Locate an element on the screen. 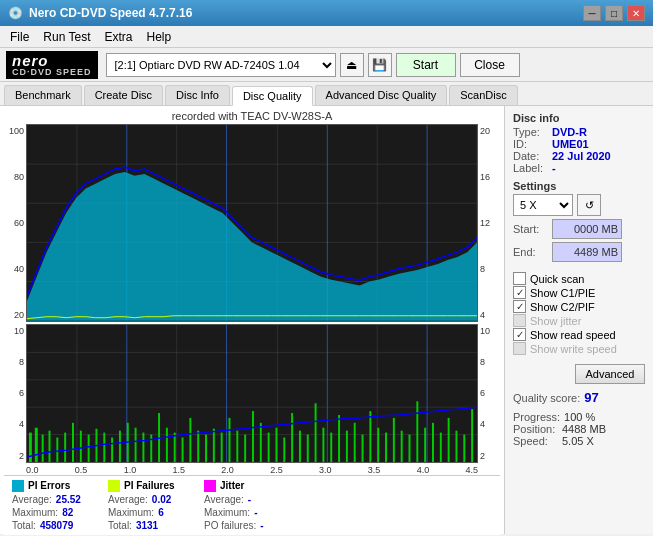 The width and height of the screenshot is (653, 536). y-axis-left-upper: 10080604020 is located at coordinates (15, 223).